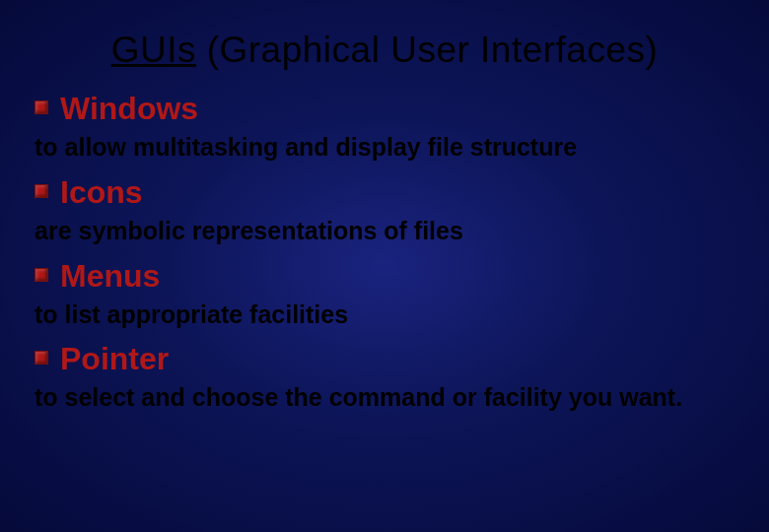 The height and width of the screenshot is (532, 769). Describe the element at coordinates (384, 315) in the screenshot. I see `bullet-description: to list appropriate facilities` at that location.